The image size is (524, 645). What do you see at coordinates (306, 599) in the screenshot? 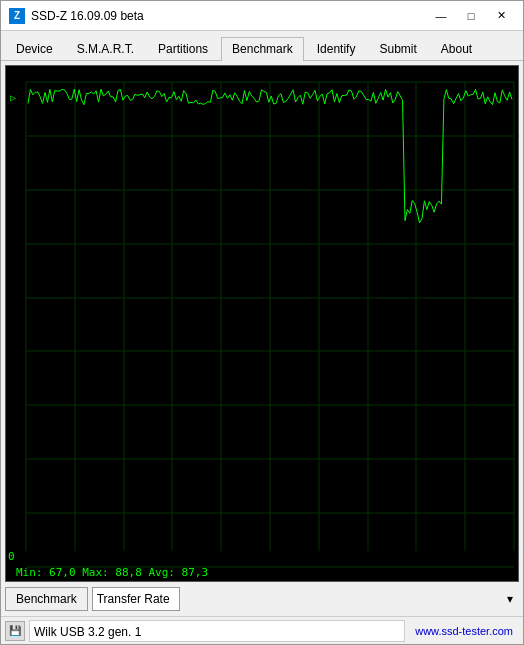
I see `dropdown-wrapper: Transfer Rate Random Read Random Write L…` at bounding box center [306, 599].